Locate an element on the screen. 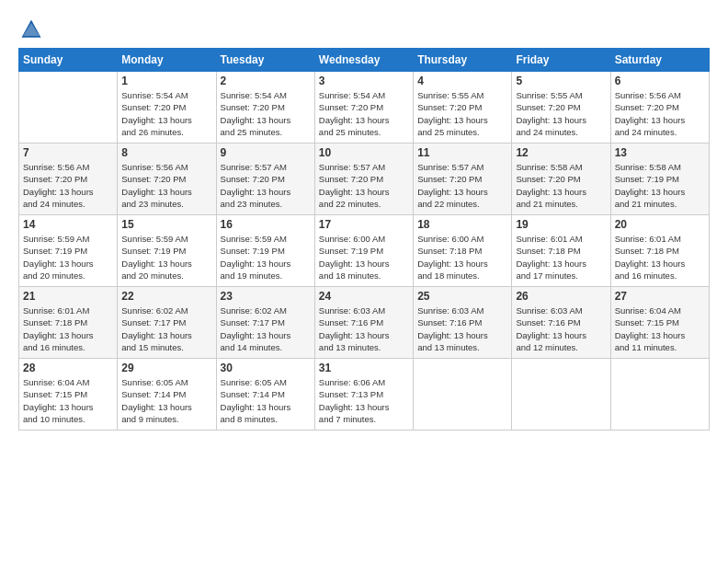 The image size is (728, 563). day-info-line: Sunset: 7:15 PM is located at coordinates (68, 394).